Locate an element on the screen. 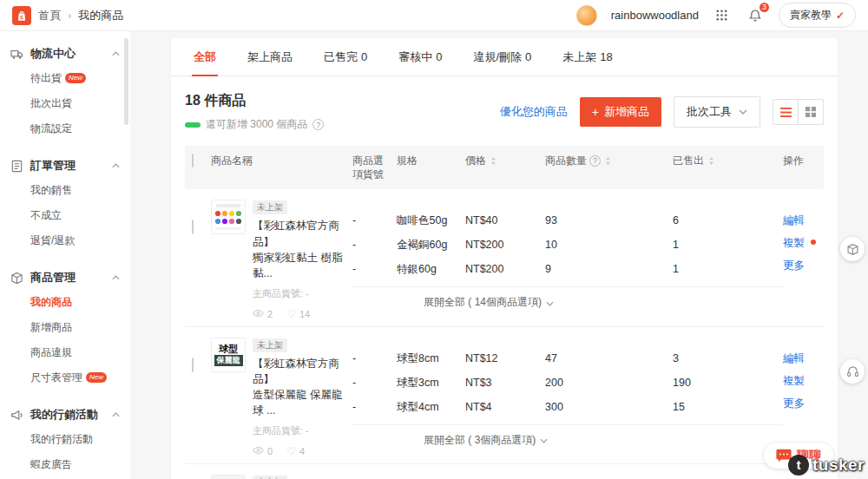 The width and height of the screenshot is (868, 479). variant-spec: 球型8cm is located at coordinates (431, 359).